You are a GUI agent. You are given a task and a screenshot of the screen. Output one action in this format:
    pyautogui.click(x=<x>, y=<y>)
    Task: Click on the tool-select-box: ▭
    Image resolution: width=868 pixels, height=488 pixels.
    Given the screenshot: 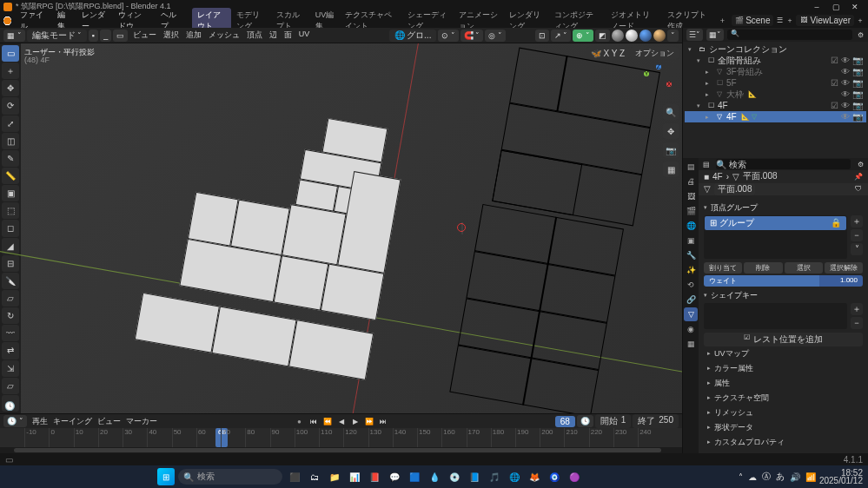 What is the action you would take?
    pyautogui.click(x=10, y=54)
    